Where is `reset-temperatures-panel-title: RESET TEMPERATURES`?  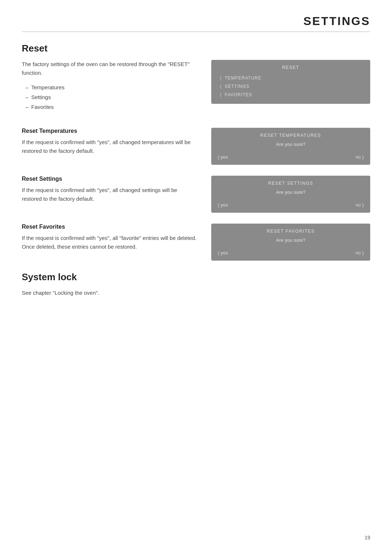 reset-temperatures-panel-title: RESET TEMPERATURES is located at coordinates (291, 135).